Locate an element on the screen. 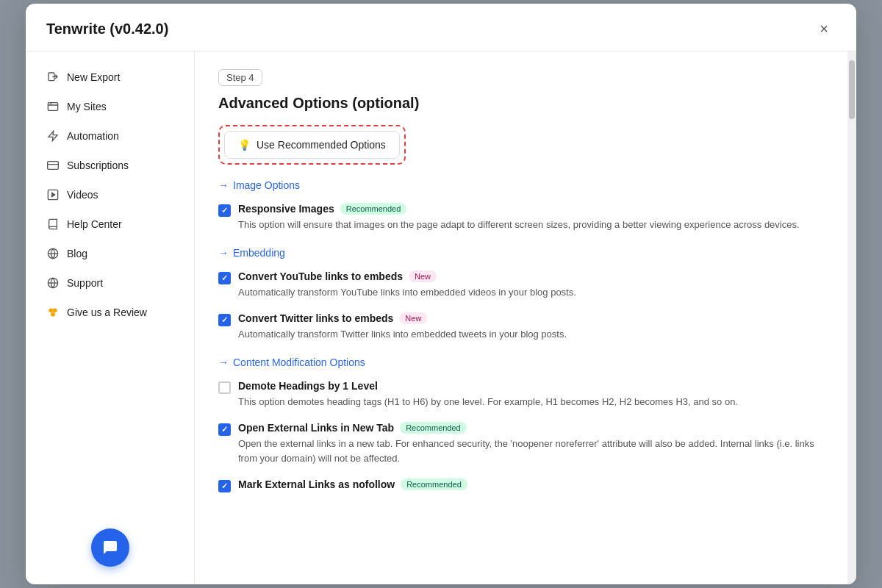 The image size is (882, 588). sidebar-item-videos: Videos is located at coordinates (110, 195).